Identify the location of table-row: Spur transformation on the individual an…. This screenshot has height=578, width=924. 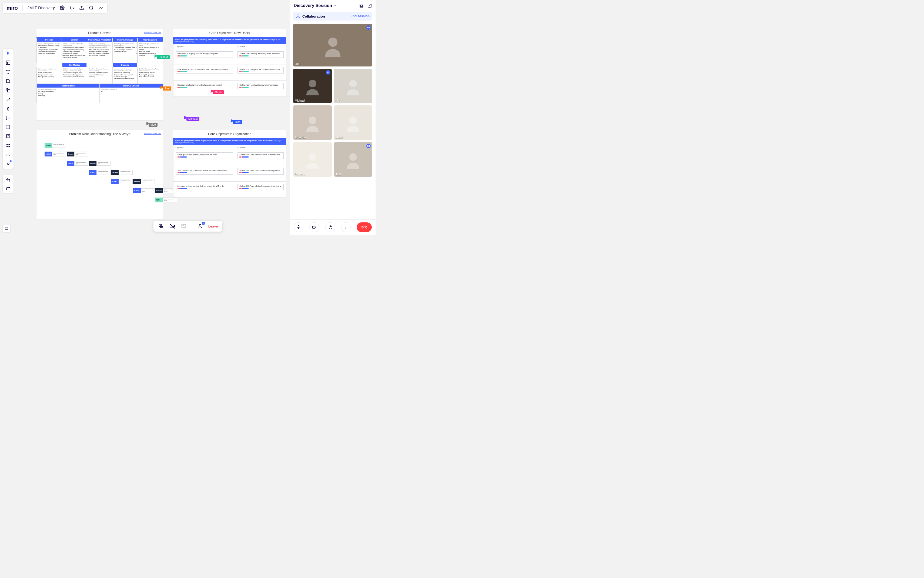
(230, 174).